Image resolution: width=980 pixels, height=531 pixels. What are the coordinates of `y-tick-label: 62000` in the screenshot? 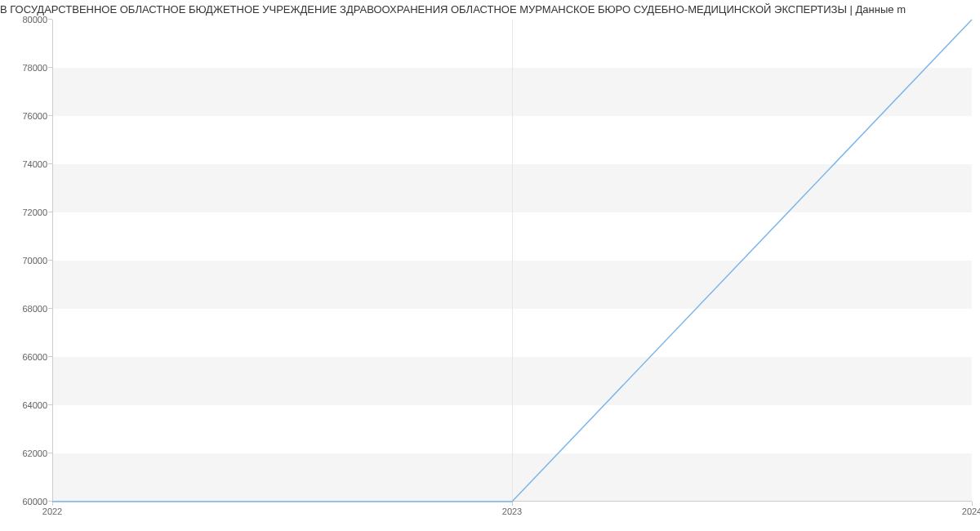 It's located at (38, 453).